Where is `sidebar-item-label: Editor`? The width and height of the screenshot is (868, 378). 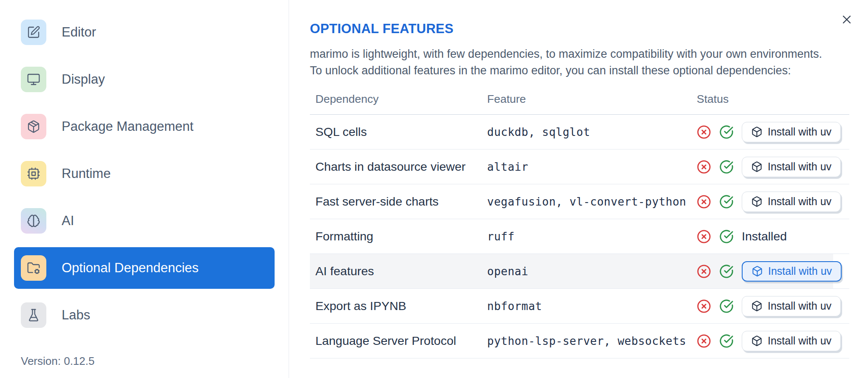 sidebar-item-label: Editor is located at coordinates (79, 32).